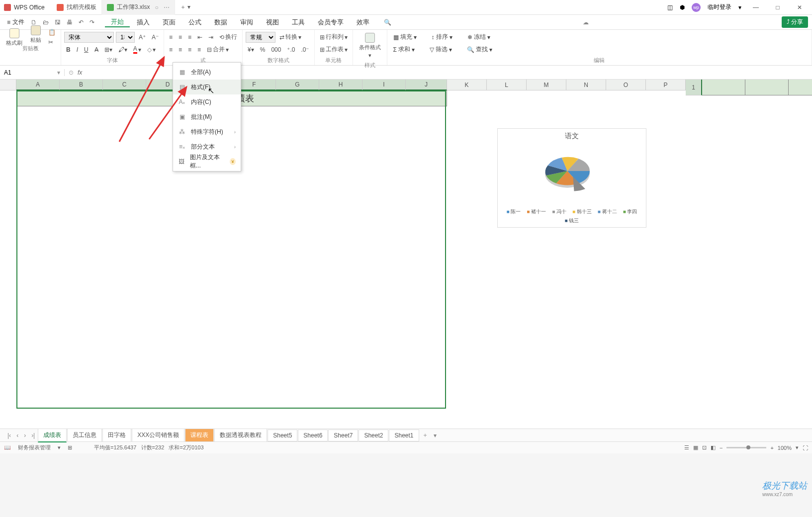 The image size is (812, 517). Describe the element at coordinates (241, 435) in the screenshot. I see `sheet-tab: 数据透视表教程` at that location.